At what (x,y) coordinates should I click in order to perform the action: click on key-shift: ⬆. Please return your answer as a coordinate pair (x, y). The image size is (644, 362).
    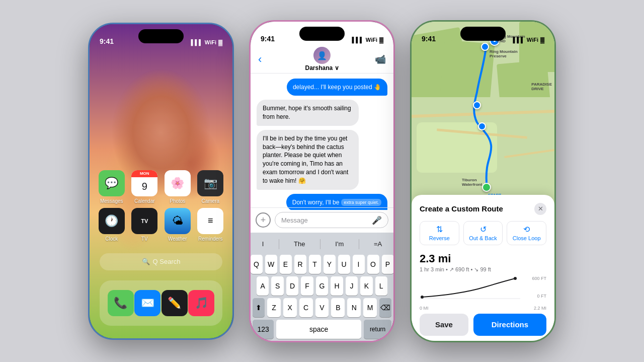
    Looking at the image, I should click on (259, 308).